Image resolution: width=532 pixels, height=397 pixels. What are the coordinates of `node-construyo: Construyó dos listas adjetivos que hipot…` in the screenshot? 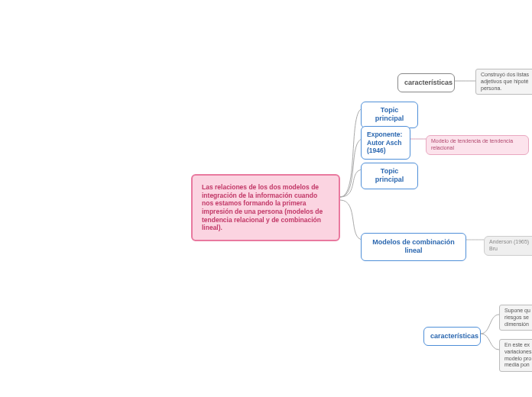 It's located at (504, 82).